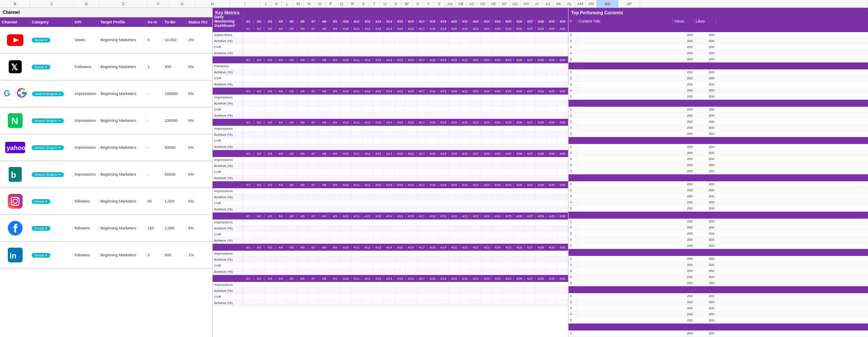 The image size is (868, 337). I want to click on yahoo-category-cell: Search Engine ▼, so click(51, 147).